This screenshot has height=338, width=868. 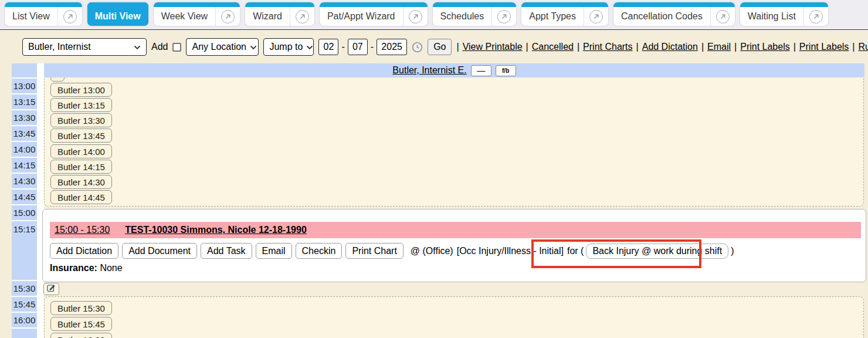 I want to click on provider-select-value: Butler, Internist, so click(x=60, y=47).